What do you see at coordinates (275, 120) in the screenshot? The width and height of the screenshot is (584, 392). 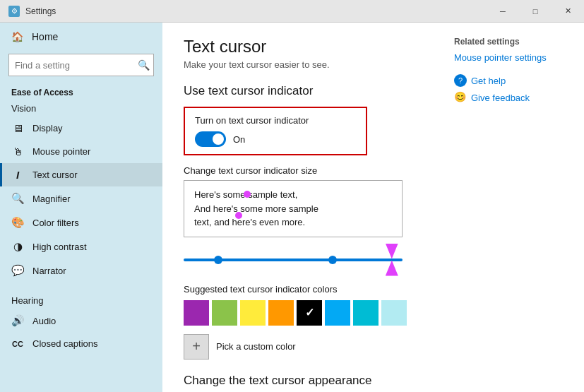 I see `toggle-label: Turn on text cursor indicator` at bounding box center [275, 120].